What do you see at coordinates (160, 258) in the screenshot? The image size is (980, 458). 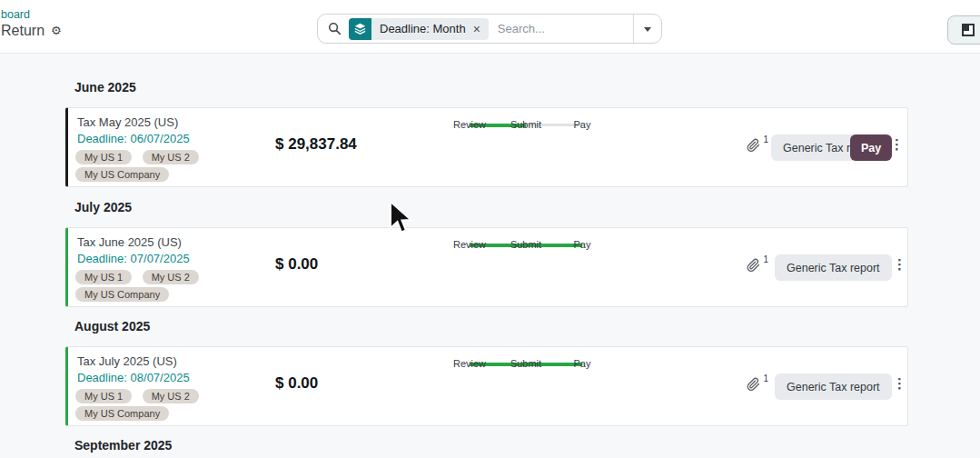 I see `deadline-date: 07/07/2025` at bounding box center [160, 258].